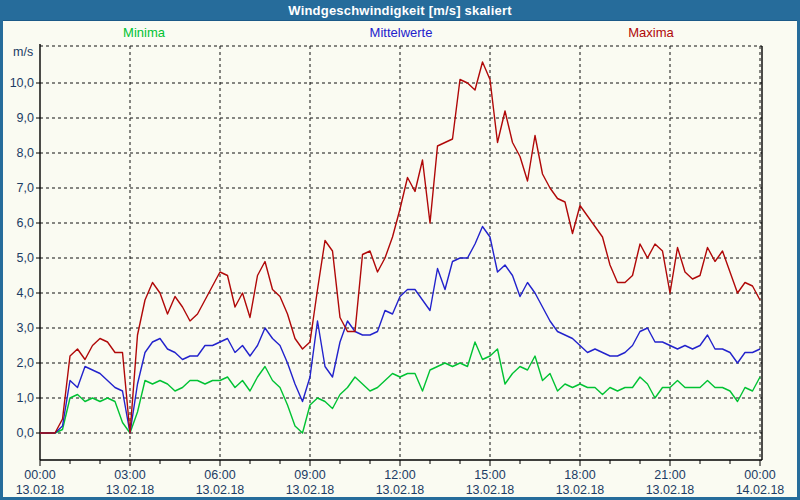 The image size is (800, 500). Describe the element at coordinates (580, 475) in the screenshot. I see `x-tick-time-label: 18:00` at that location.